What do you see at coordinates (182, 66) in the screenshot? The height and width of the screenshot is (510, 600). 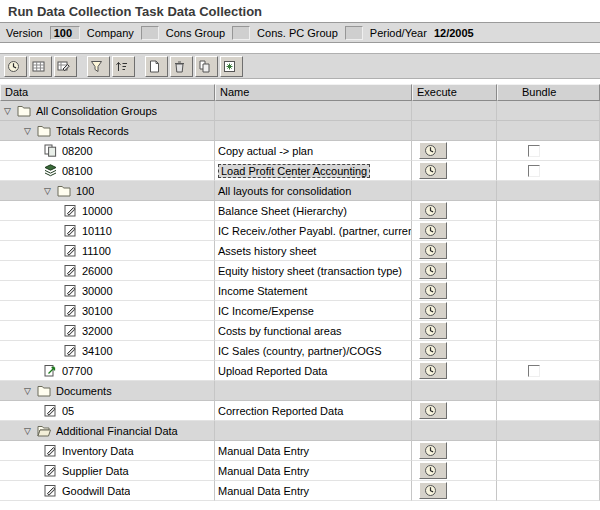 I see `delete-button` at bounding box center [182, 66].